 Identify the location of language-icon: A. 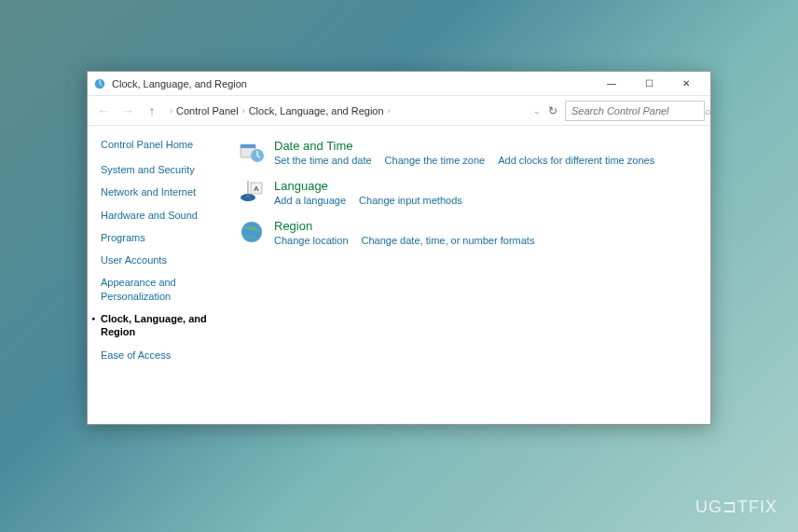
(252, 192).